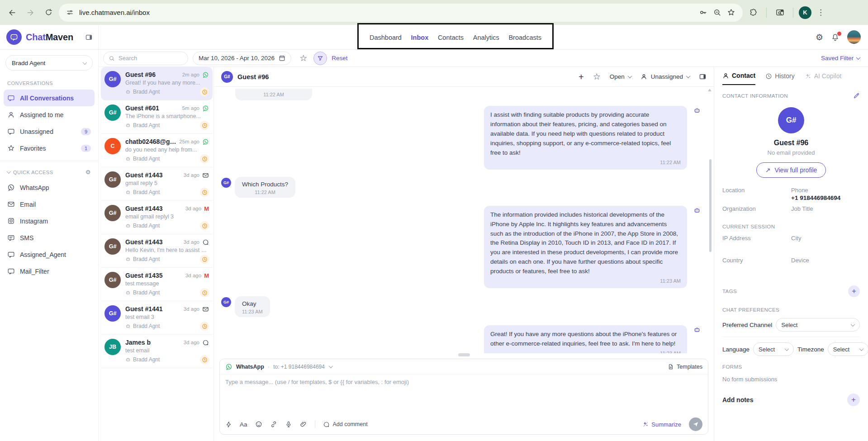  What do you see at coordinates (157, 84) in the screenshot?
I see `conversation-item: G# Guest #96 2m ago Great! If you have a…` at bounding box center [157, 84].